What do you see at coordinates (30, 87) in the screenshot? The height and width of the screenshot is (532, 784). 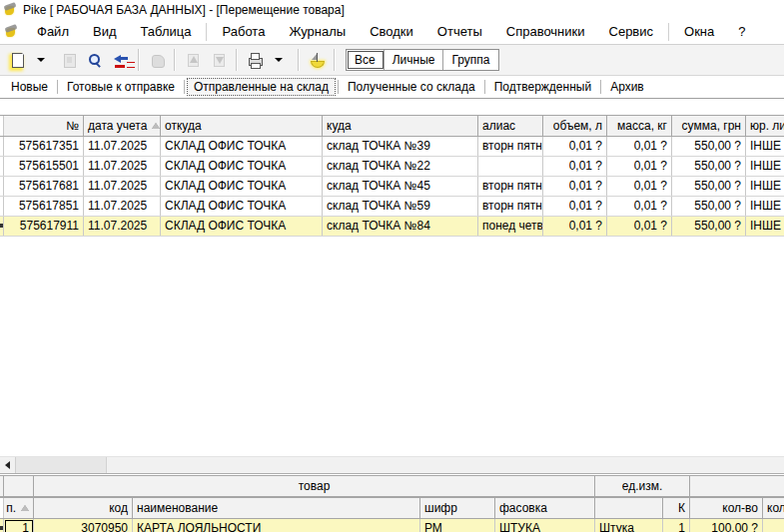 I see `tab-new: Новые` at bounding box center [30, 87].